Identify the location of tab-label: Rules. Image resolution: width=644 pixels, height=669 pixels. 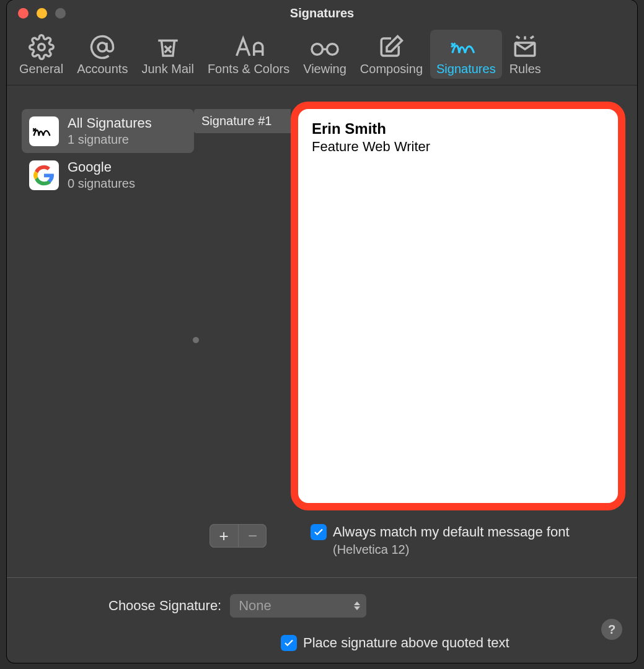
(526, 69).